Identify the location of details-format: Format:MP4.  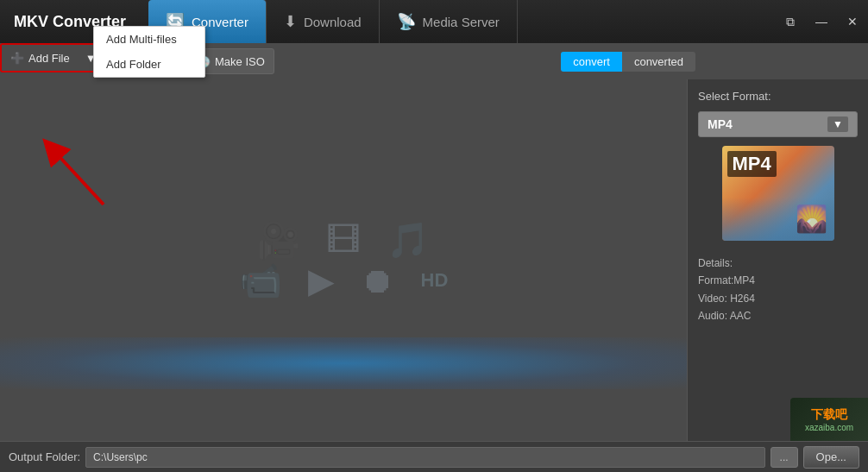
(778, 280).